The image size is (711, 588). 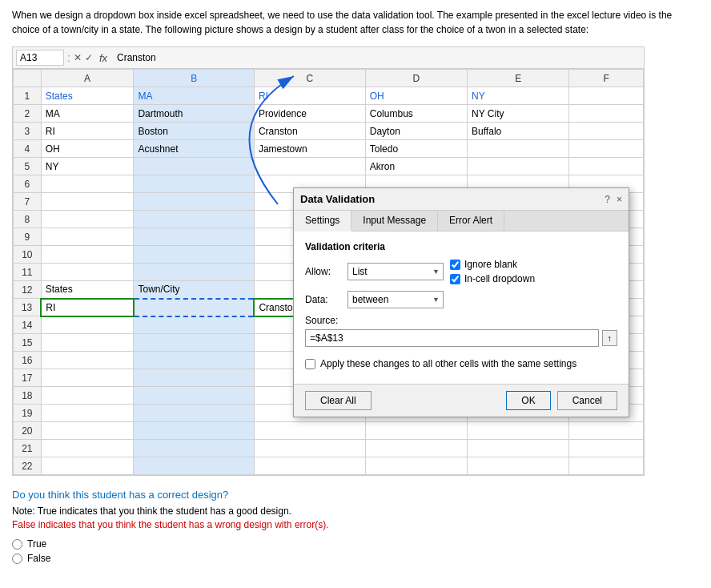 What do you see at coordinates (416, 449) in the screenshot?
I see `cell-d21` at bounding box center [416, 449].